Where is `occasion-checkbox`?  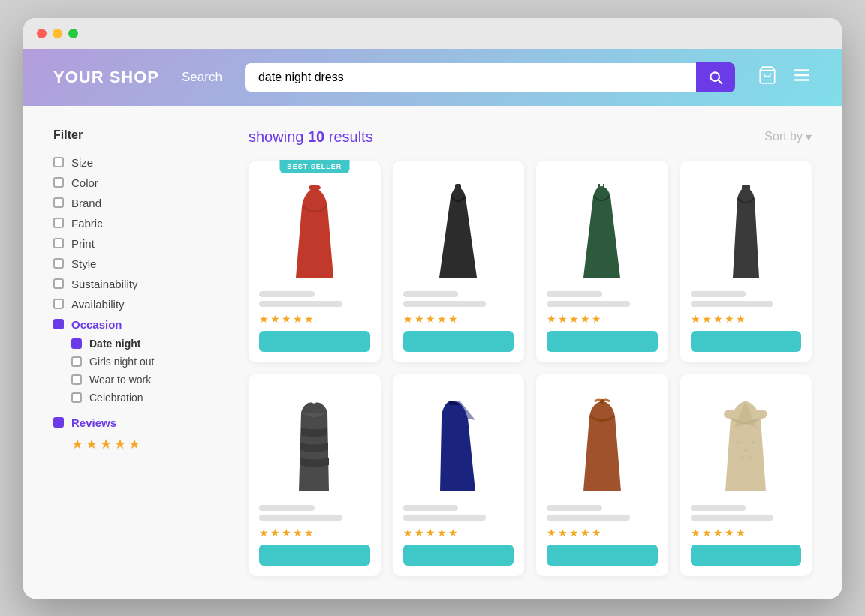 occasion-checkbox is located at coordinates (59, 324).